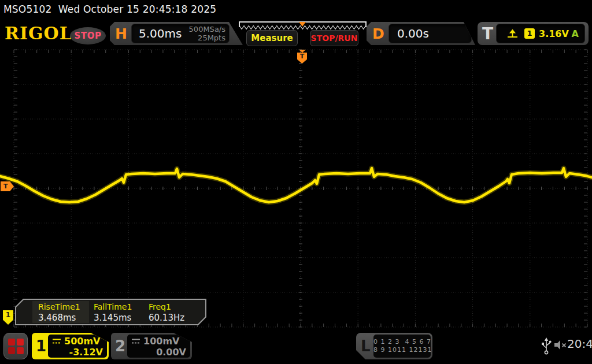  Describe the element at coordinates (88, 36) in the screenshot. I see `acquisition-state-label: STOP` at that location.